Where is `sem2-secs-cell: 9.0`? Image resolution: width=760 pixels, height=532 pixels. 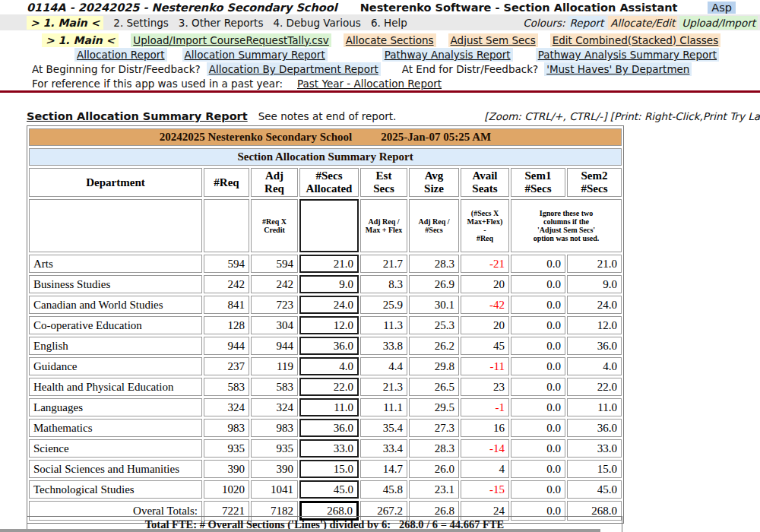 sem2-secs-cell: 9.0 is located at coordinates (594, 284).